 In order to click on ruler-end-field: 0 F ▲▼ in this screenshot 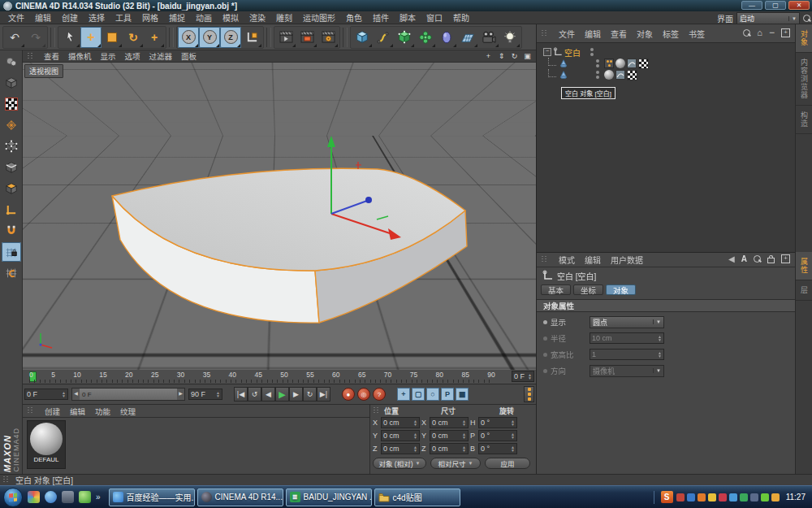, I will do `click(523, 376)`.